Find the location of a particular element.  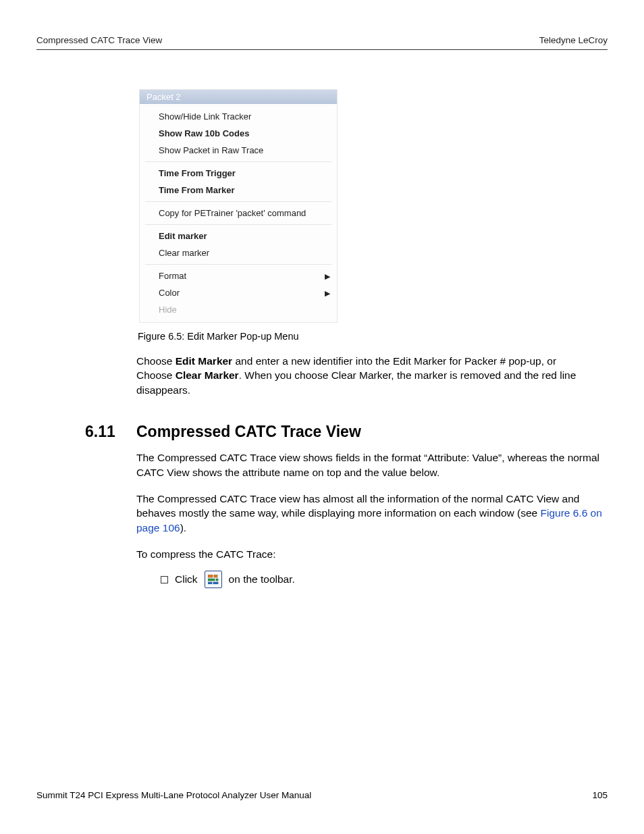

footer-left: Summit T24 PCI Express Multi-Lane Protoc… is located at coordinates (174, 796).